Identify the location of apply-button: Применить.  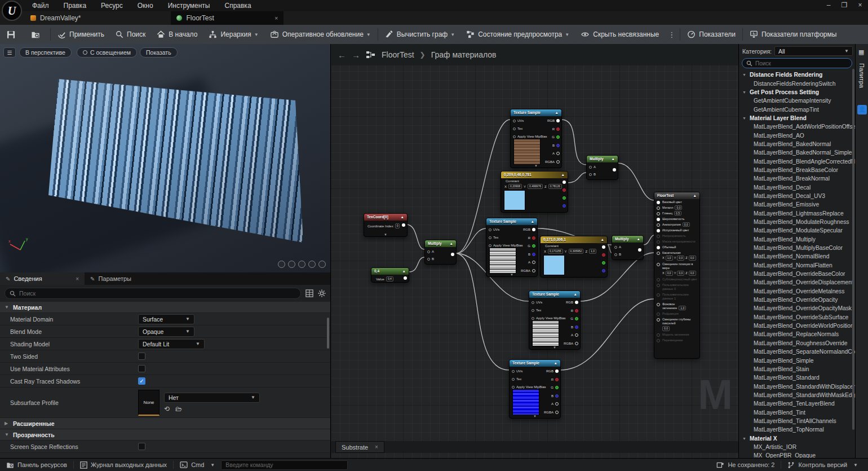
(81, 34).